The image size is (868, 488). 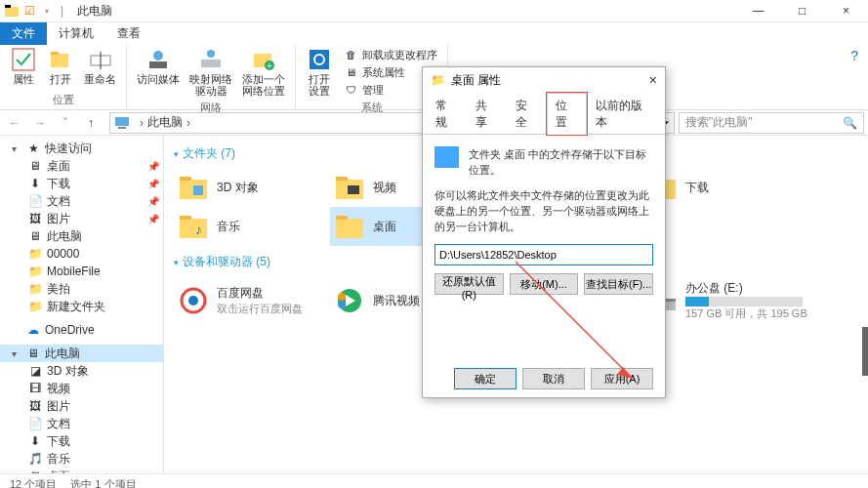 I want to click on forward-button: →, so click(x=40, y=123).